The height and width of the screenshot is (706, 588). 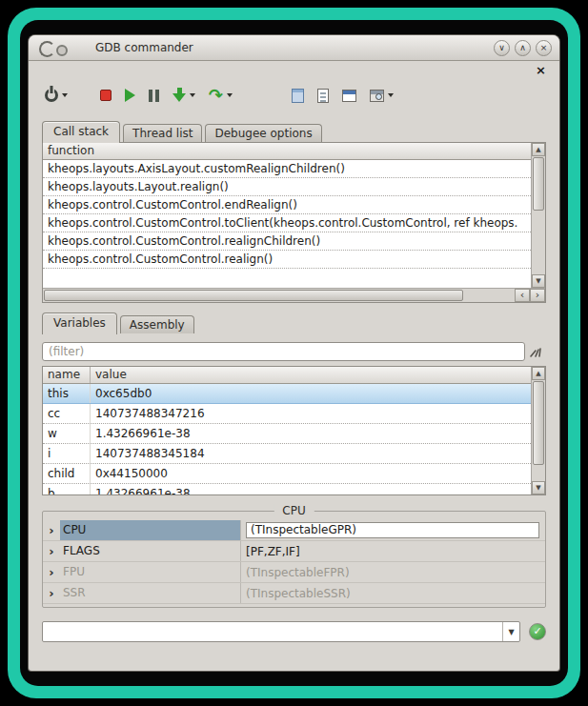 What do you see at coordinates (179, 95) in the screenshot?
I see `step-into-icon` at bounding box center [179, 95].